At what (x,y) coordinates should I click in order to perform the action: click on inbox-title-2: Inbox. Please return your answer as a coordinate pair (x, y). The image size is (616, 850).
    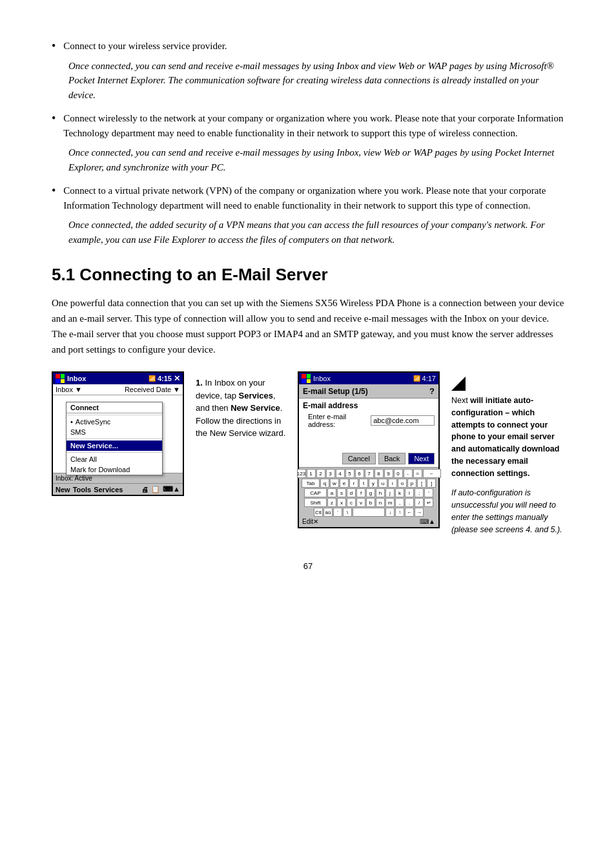
    Looking at the image, I should click on (322, 378).